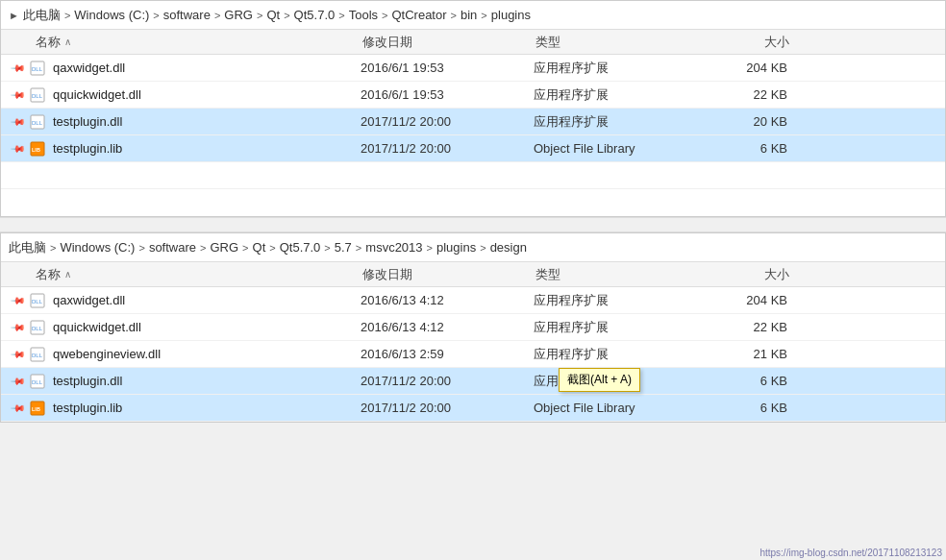 This screenshot has width=946, height=560. Describe the element at coordinates (207, 380) in the screenshot. I see `file-name: testplugin.dll` at that location.